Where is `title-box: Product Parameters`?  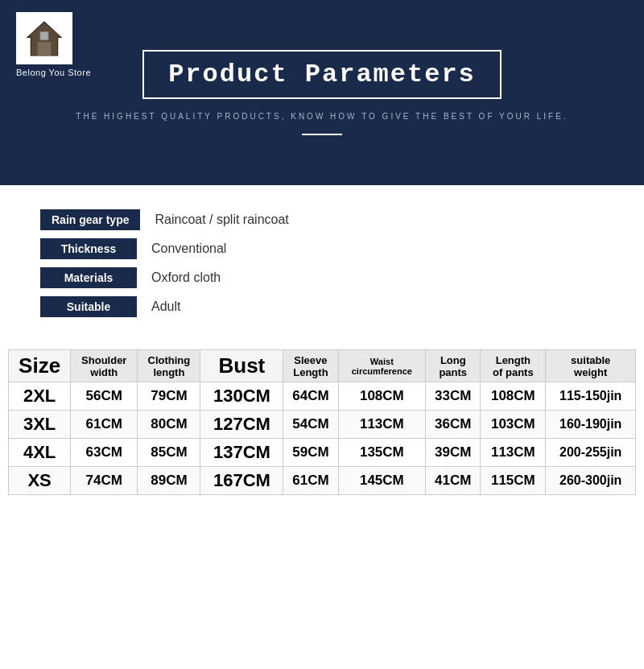
title-box: Product Parameters is located at coordinates (322, 74).